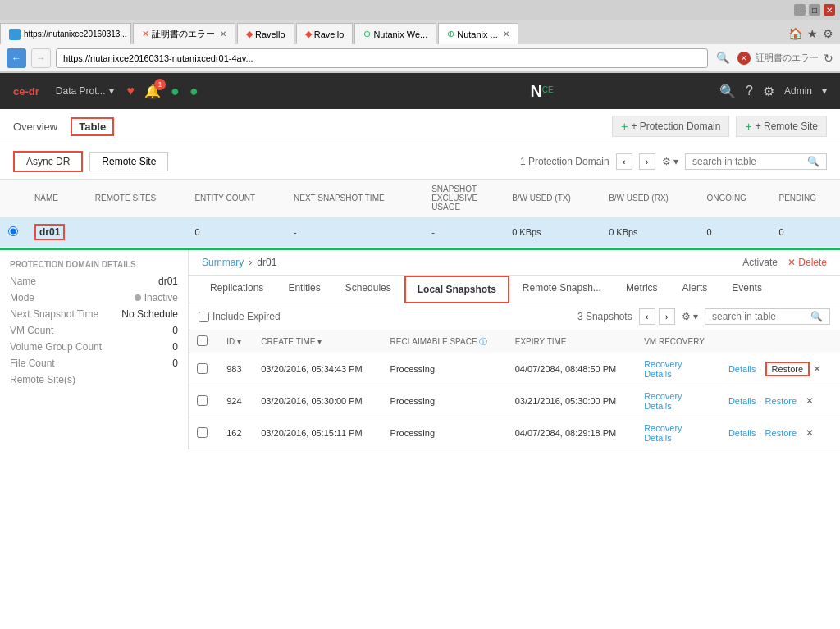  Describe the element at coordinates (184, 34) in the screenshot. I see `tab-error: ✕ 証明書のエラー ✕` at that location.